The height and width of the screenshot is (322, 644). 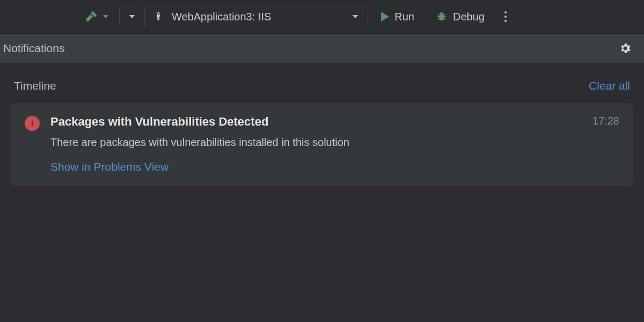 What do you see at coordinates (405, 17) in the screenshot?
I see `run-button-label: Run` at bounding box center [405, 17].